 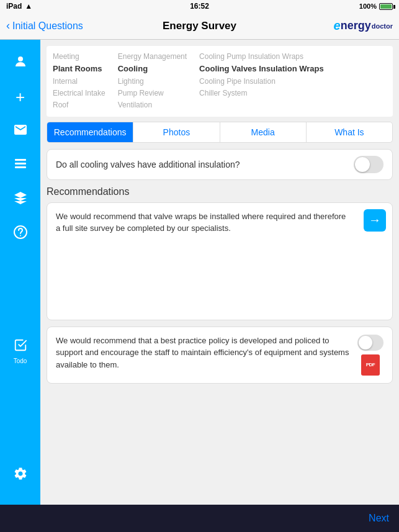 I want to click on tab-whatis: What Is, so click(x=349, y=132).